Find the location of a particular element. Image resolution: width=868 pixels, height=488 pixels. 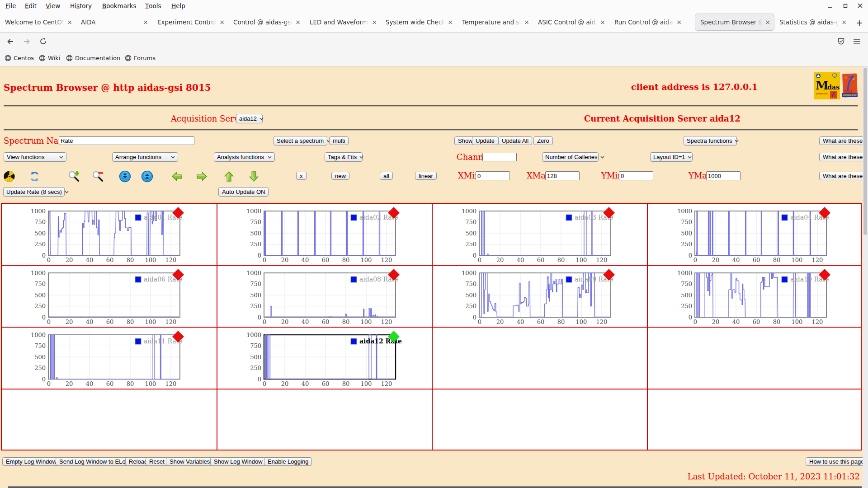

menu-view: View is located at coordinates (53, 5).